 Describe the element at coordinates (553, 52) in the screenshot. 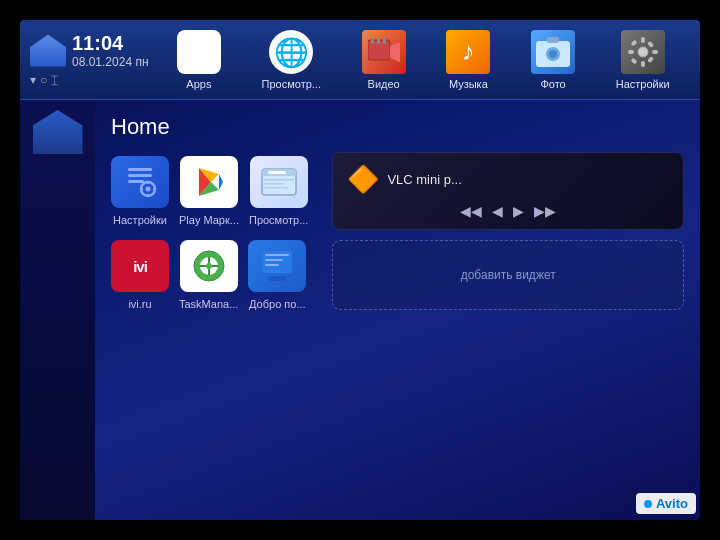

I see `photo-icon` at that location.